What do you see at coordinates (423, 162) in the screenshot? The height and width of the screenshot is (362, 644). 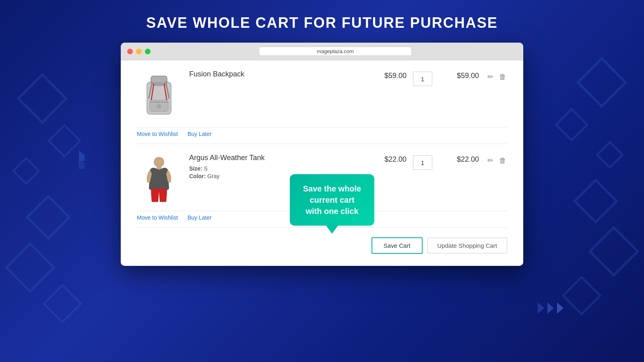 I see `qty-input-tank` at bounding box center [423, 162].